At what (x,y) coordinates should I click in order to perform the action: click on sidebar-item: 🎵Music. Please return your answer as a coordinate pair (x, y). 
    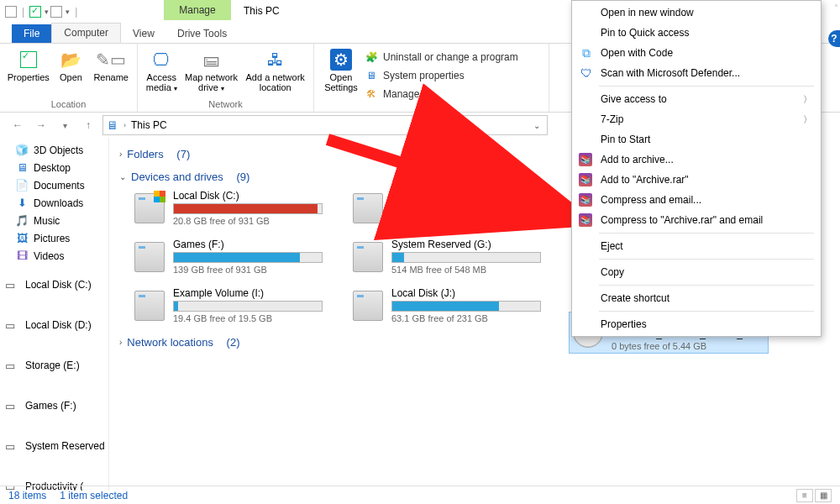
    Looking at the image, I should click on (54, 220).